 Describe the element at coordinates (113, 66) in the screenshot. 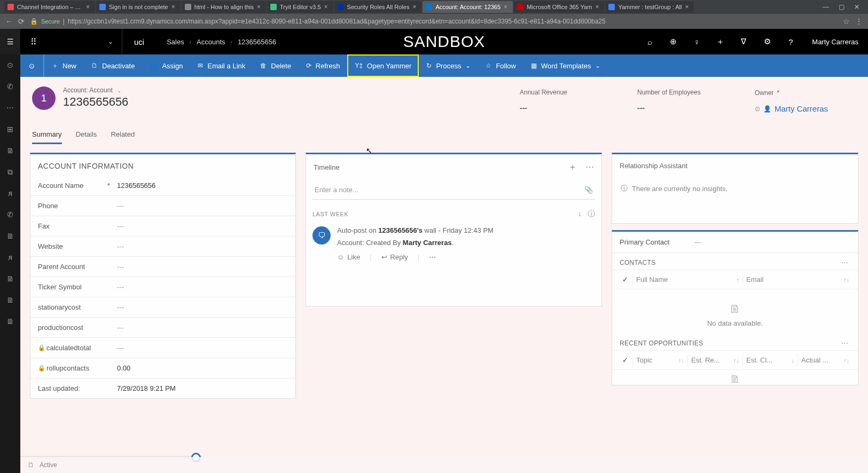

I see `deactivate-button: 🗋Deactivate` at that location.